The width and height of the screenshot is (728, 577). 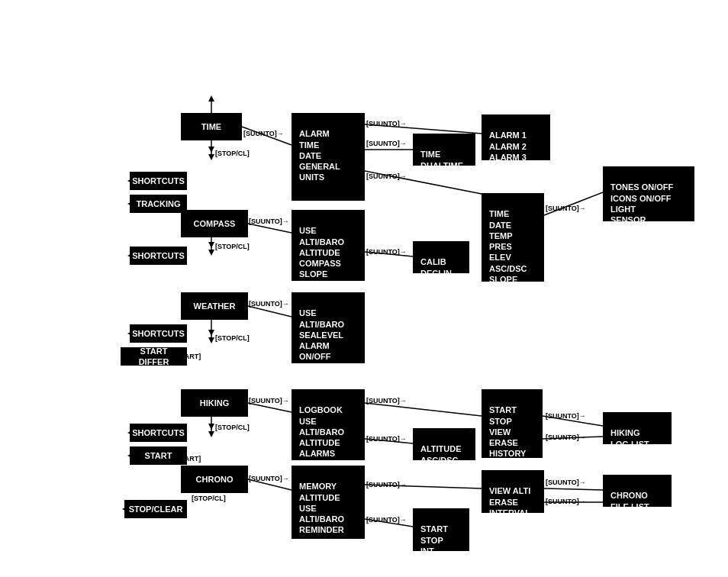 What do you see at coordinates (156, 509) in the screenshot?
I see `node-stop-clear: STOP/CLEAR` at bounding box center [156, 509].